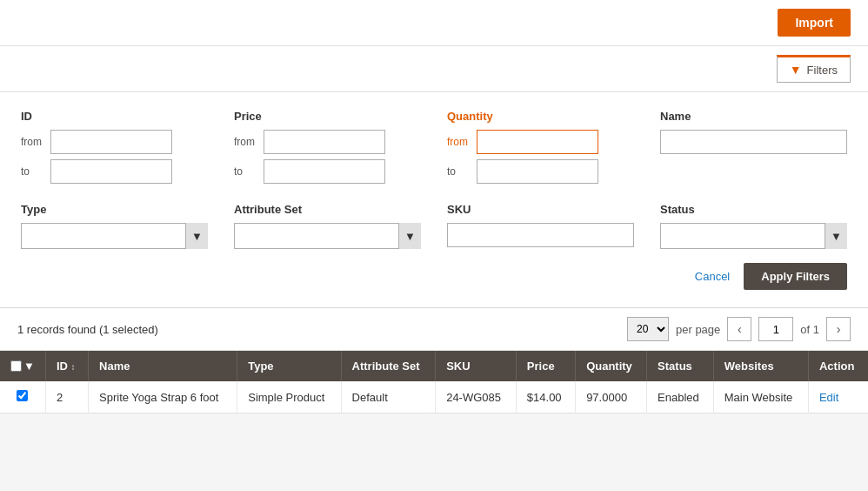 This screenshot has width=868, height=491. What do you see at coordinates (541, 150) in the screenshot?
I see `filter-group-quantity: Quantity from to` at bounding box center [541, 150].